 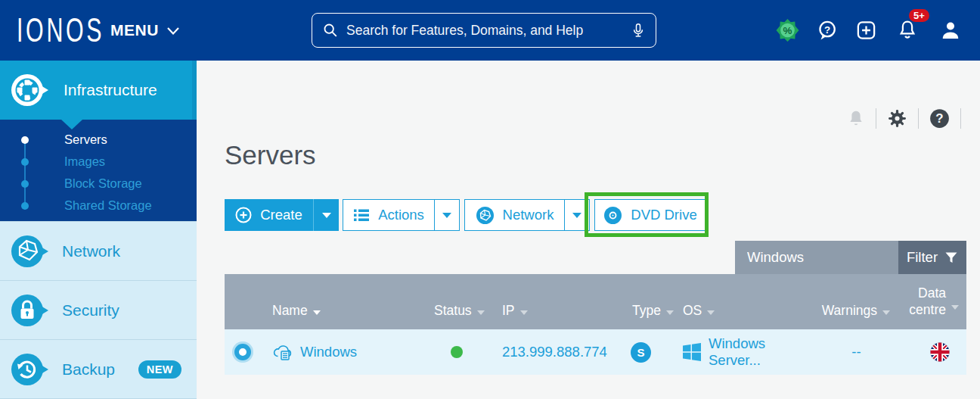 I want to click on column-header-os: OS, so click(x=743, y=301).